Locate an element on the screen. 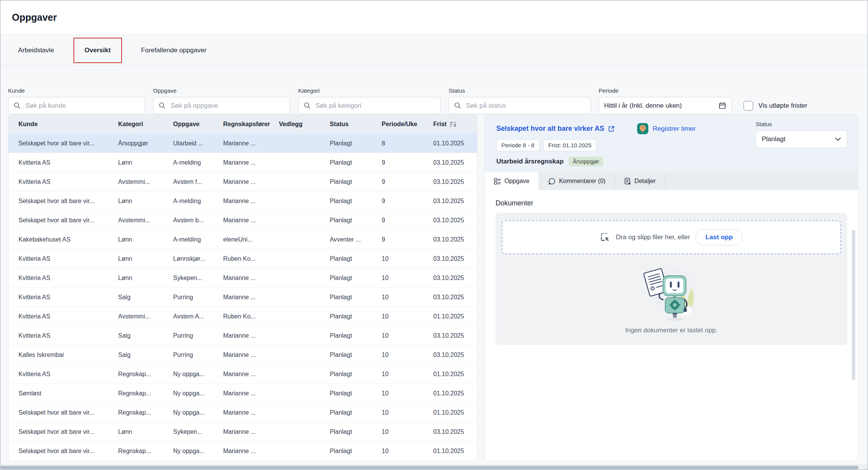  external-link-icon is located at coordinates (611, 129).